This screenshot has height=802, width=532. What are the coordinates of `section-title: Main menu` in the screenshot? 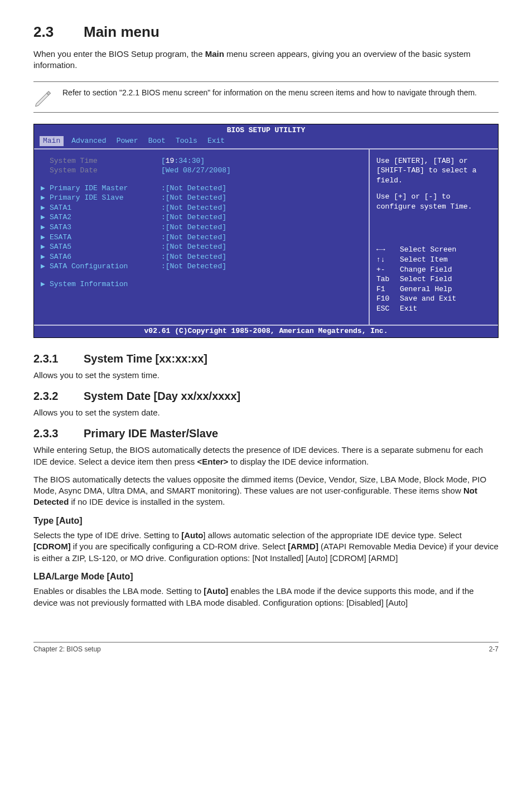 It's located at (122, 32).